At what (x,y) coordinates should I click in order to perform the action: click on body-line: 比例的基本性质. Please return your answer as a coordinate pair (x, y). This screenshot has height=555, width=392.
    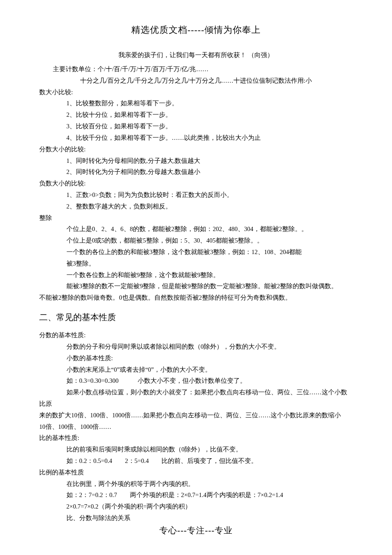
    Looking at the image, I should click on (196, 472).